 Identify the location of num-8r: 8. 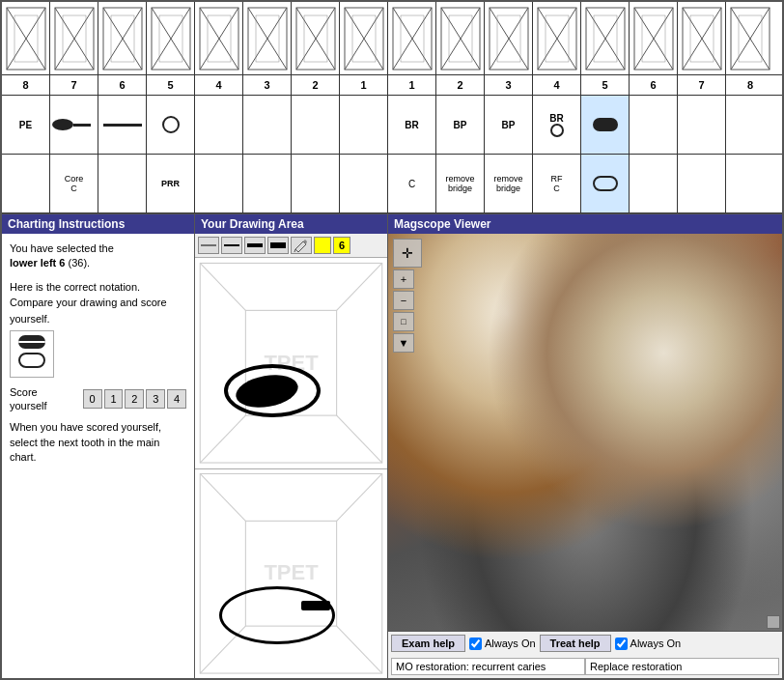
(750, 85).